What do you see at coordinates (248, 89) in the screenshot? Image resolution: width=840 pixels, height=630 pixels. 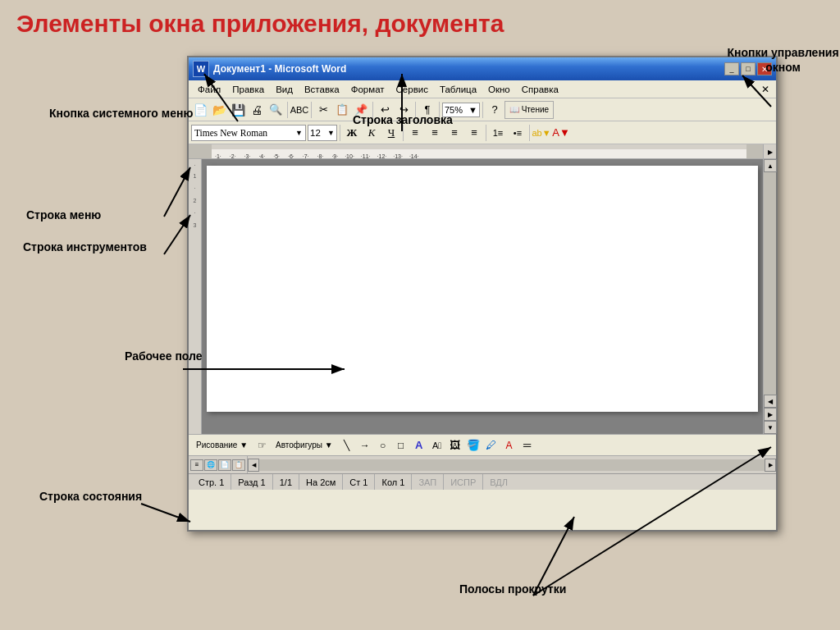 I see `menu-item-edit: Правка` at bounding box center [248, 89].